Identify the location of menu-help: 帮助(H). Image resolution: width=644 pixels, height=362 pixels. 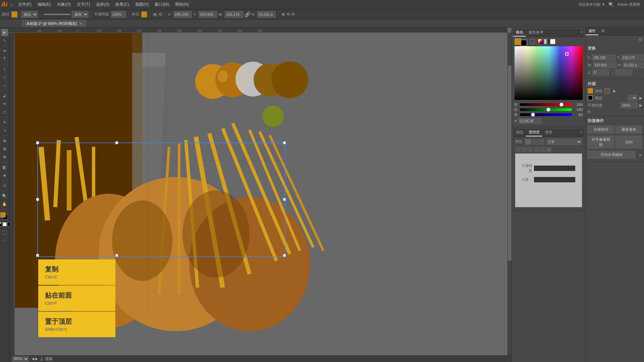
(182, 5).